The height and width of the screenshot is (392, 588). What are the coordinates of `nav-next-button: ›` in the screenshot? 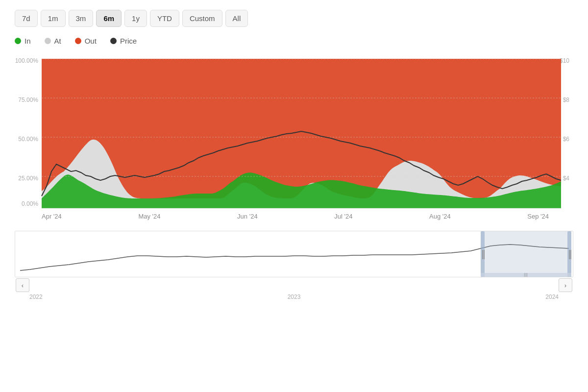 It's located at (565, 285).